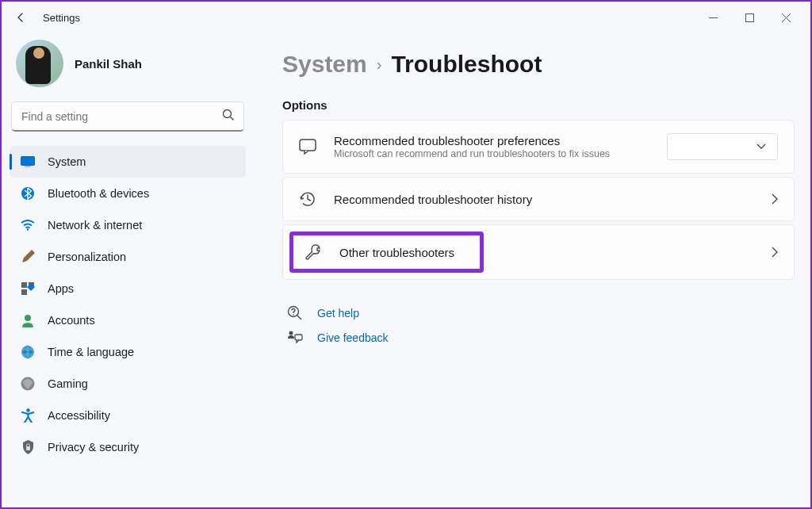  What do you see at coordinates (308, 199) in the screenshot?
I see `history-icon` at bounding box center [308, 199].